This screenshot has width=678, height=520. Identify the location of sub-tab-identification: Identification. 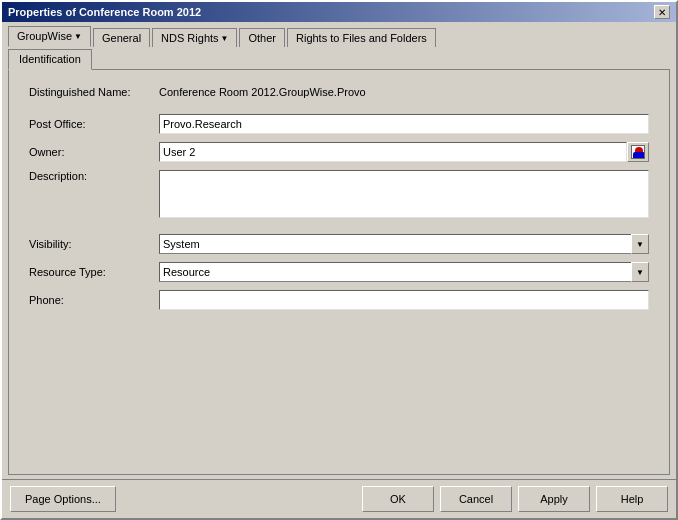
(50, 60).